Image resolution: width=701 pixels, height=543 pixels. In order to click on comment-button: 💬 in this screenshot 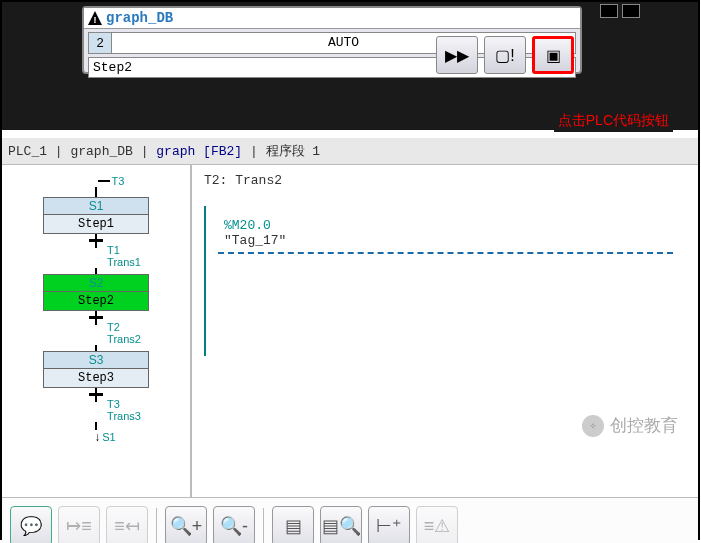, I will do `click(31, 525)`.